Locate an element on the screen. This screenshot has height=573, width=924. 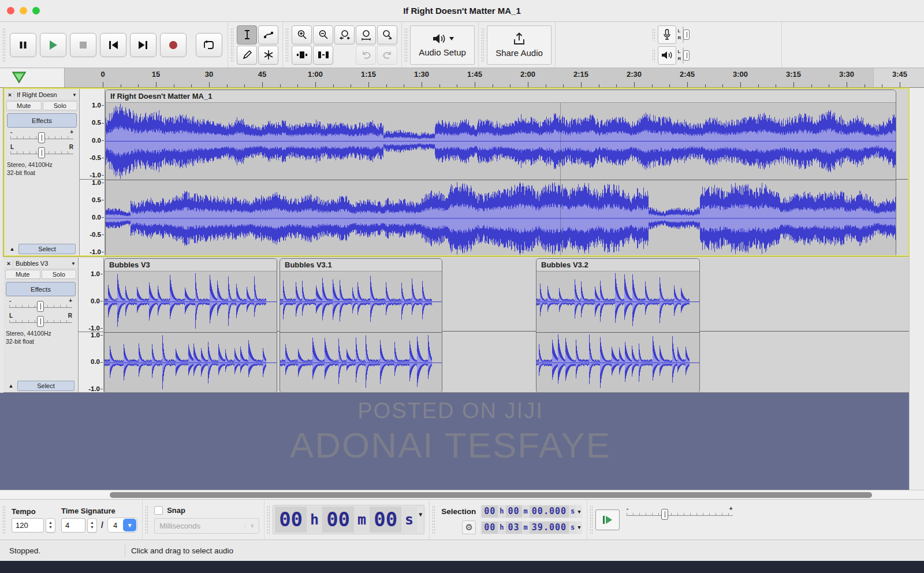
undo-button is located at coordinates (366, 55).